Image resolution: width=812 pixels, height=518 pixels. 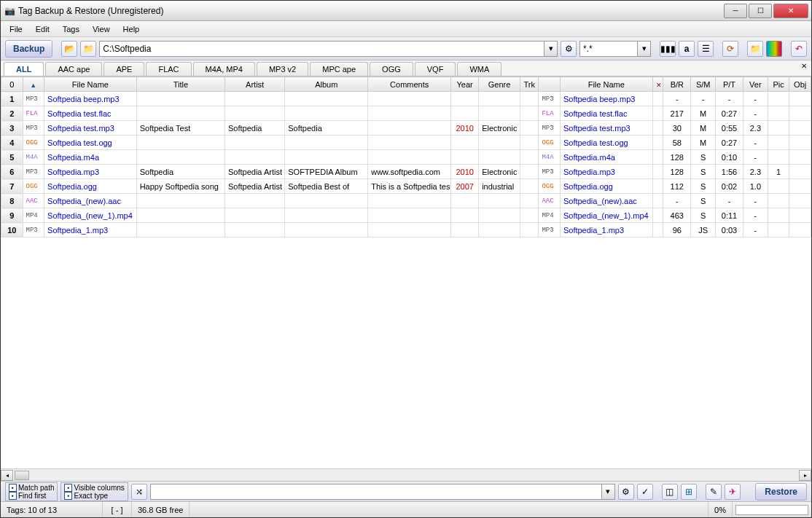 What do you see at coordinates (407, 187) in the screenshot?
I see `table-row: 7OGGSoftpedia.oggHappy Softpedia songSof…` at bounding box center [407, 187].